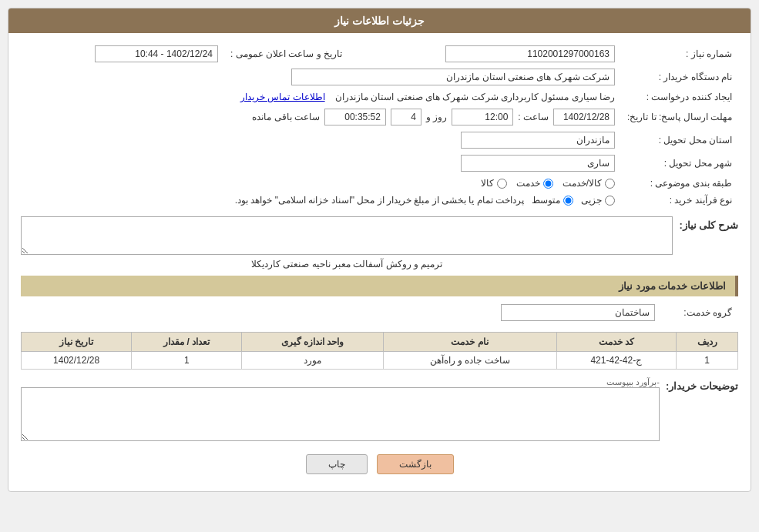 The image size is (759, 532). Describe the element at coordinates (347, 236) in the screenshot. I see `need-desc-textarea` at that location.